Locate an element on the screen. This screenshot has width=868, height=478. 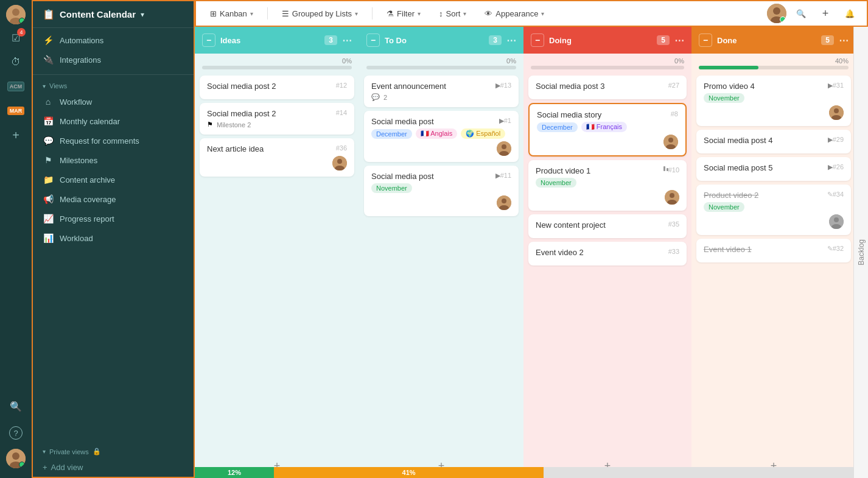
card-todo-3-id: #11 is located at coordinates (506, 175).